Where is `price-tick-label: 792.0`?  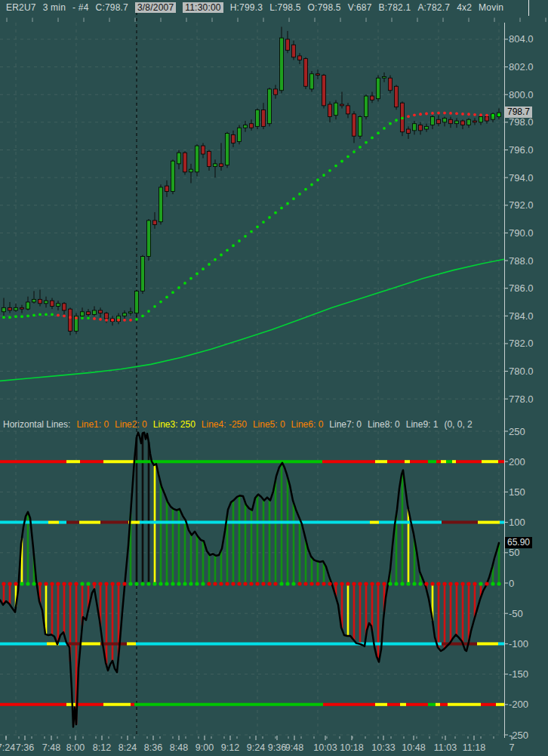 price-tick-label: 792.0 is located at coordinates (521, 205).